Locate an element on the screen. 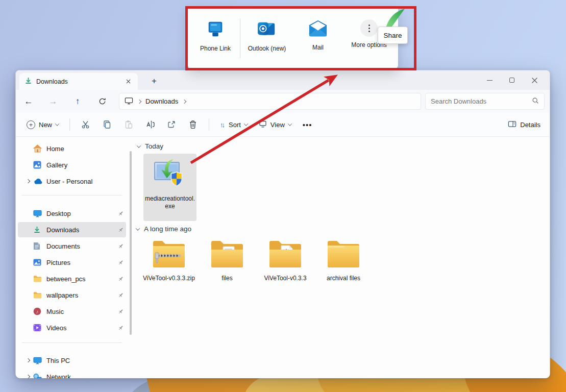  navigation-pane: Home Gallery User - Personal is located at coordinates (75, 257).